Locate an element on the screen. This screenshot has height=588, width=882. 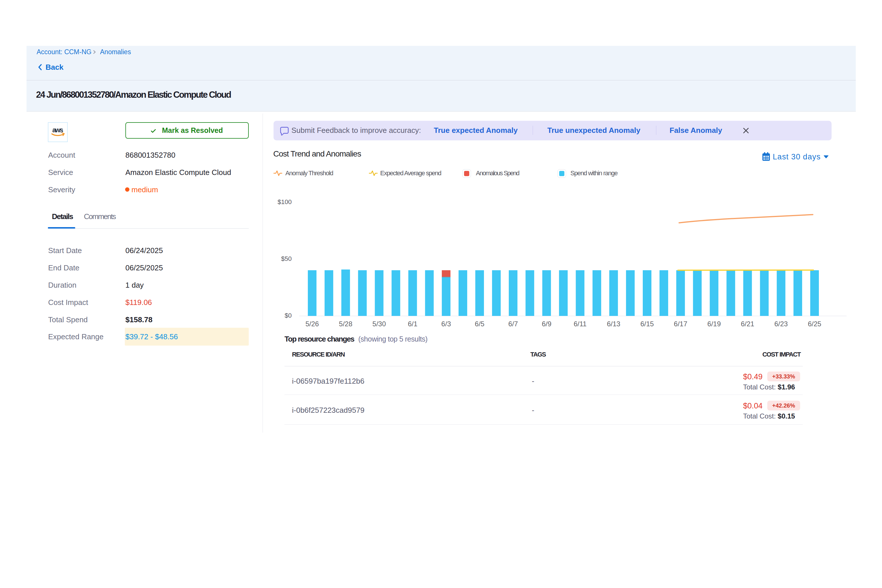
svg-text: $50 is located at coordinates (286, 259).